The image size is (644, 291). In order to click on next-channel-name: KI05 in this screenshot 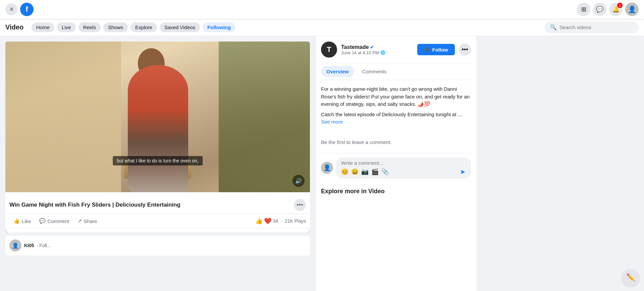, I will do `click(29, 245)`.